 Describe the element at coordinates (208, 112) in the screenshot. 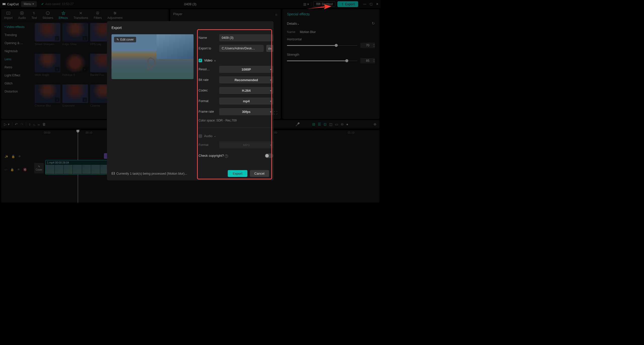

I see `framerate-label: Frame rate` at that location.